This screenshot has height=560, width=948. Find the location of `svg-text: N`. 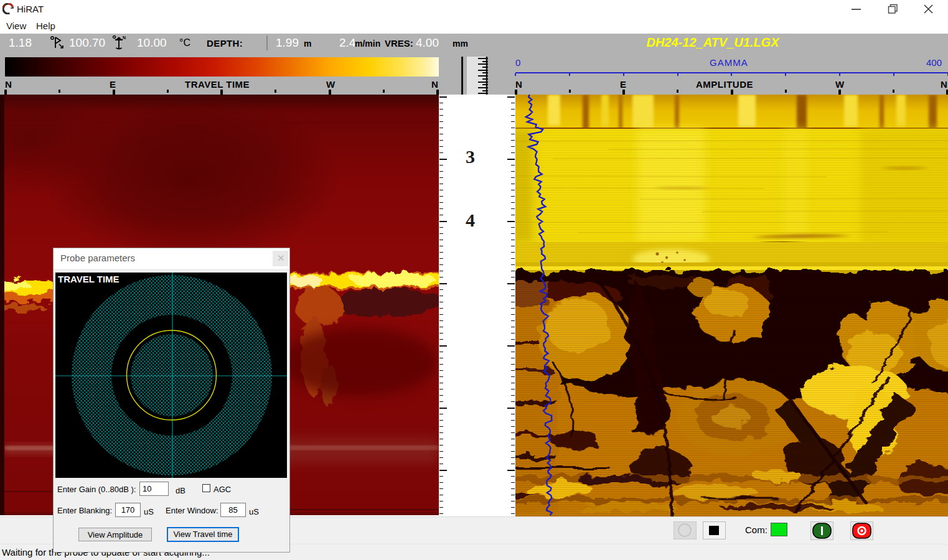

svg-text: N is located at coordinates (124, 37).